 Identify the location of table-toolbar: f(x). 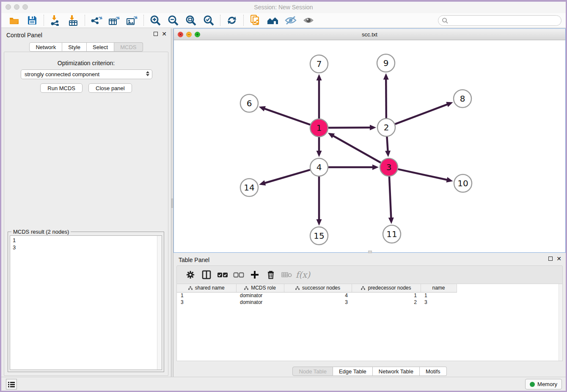
(370, 275).